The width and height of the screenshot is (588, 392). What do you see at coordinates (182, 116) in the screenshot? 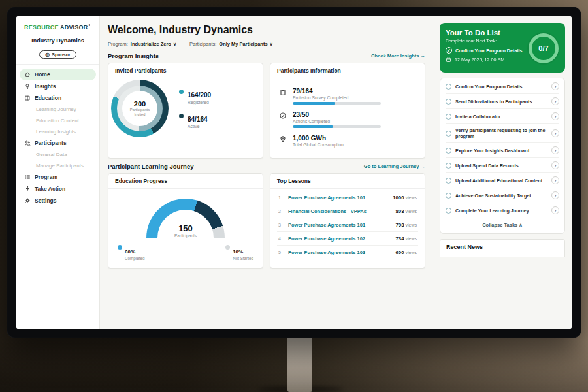
I see `legend-dot` at bounding box center [182, 116].